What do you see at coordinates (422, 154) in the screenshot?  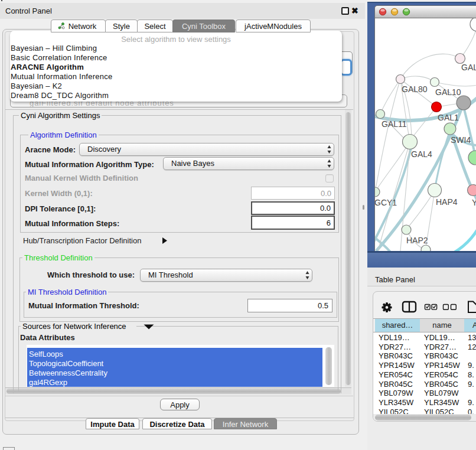 I see `svg-text: GAL4` at bounding box center [422, 154].